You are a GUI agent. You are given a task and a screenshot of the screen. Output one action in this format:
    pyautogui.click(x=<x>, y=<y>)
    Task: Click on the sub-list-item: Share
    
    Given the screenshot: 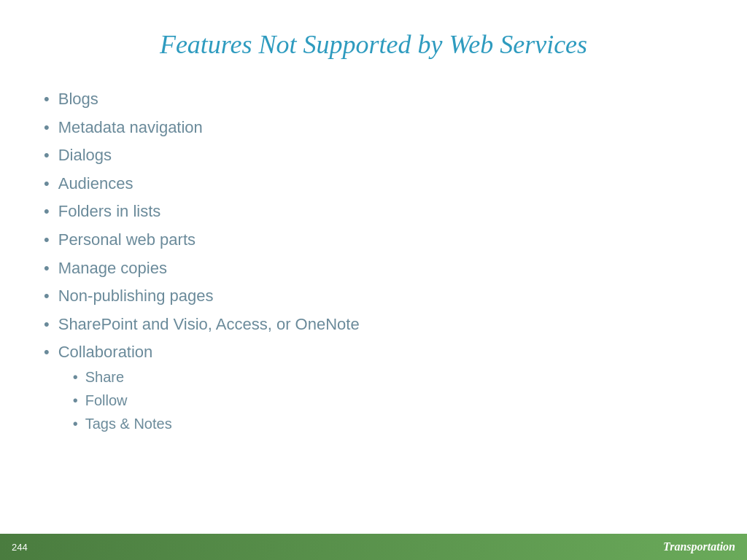 What is the action you would take?
    pyautogui.click(x=123, y=377)
    